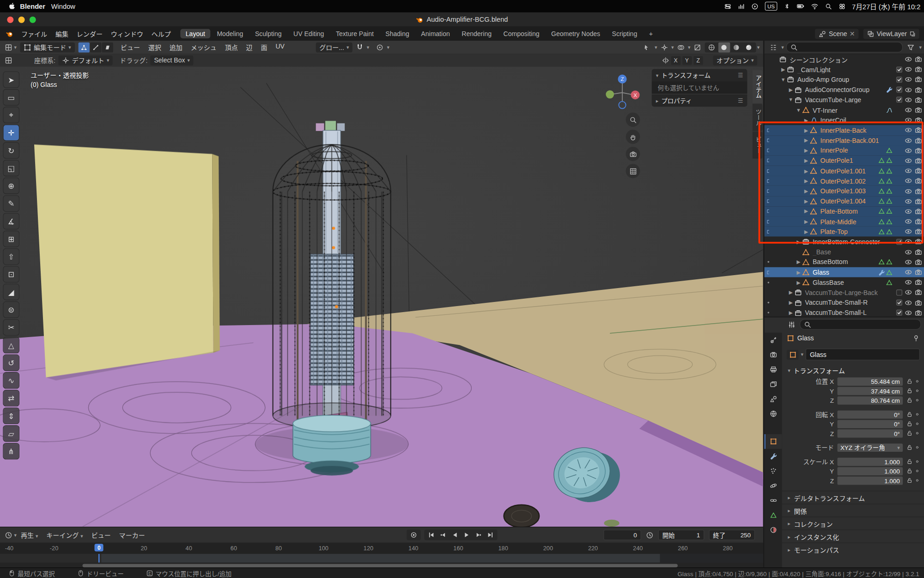 This screenshot has height=578, width=924. Describe the element at coordinates (844, 151) in the screenshot. I see `outliner-row-innerpole: ▶InnerPole` at that location.